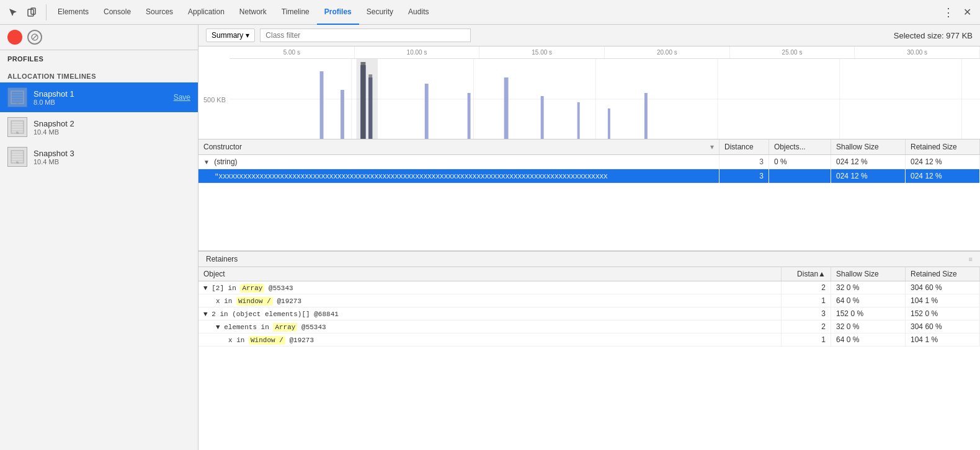 The height and width of the screenshot is (450, 980). Describe the element at coordinates (868, 288) in the screenshot. I see `td-ret-shallow: 32 0 %` at that location.